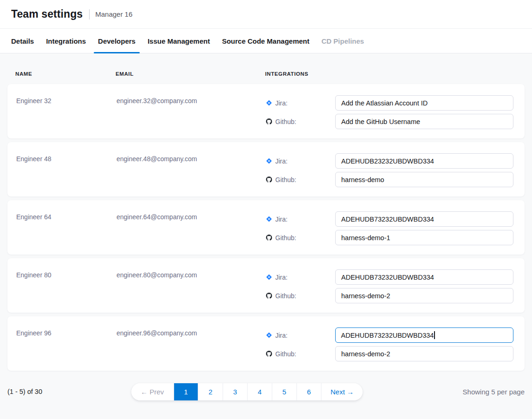 The width and height of the screenshot is (532, 419). I want to click on pagination-next-button: Next →, so click(342, 392).